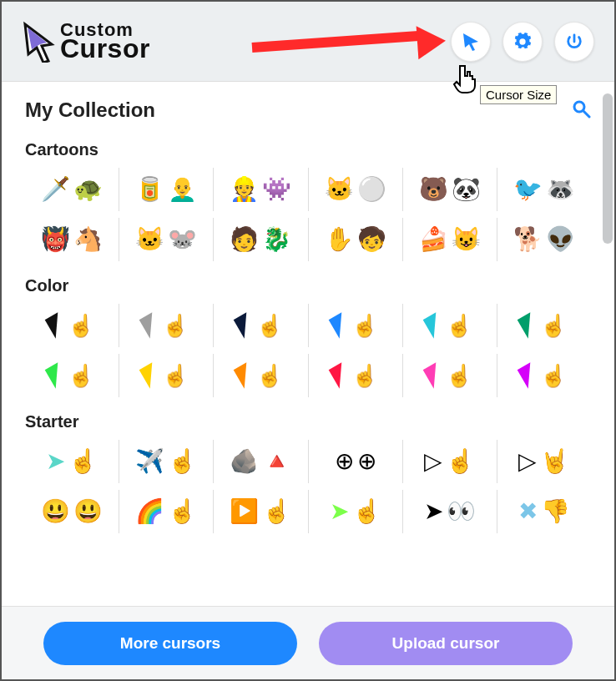 Image resolution: width=616 pixels, height=681 pixels. I want to click on power-button, so click(574, 42).